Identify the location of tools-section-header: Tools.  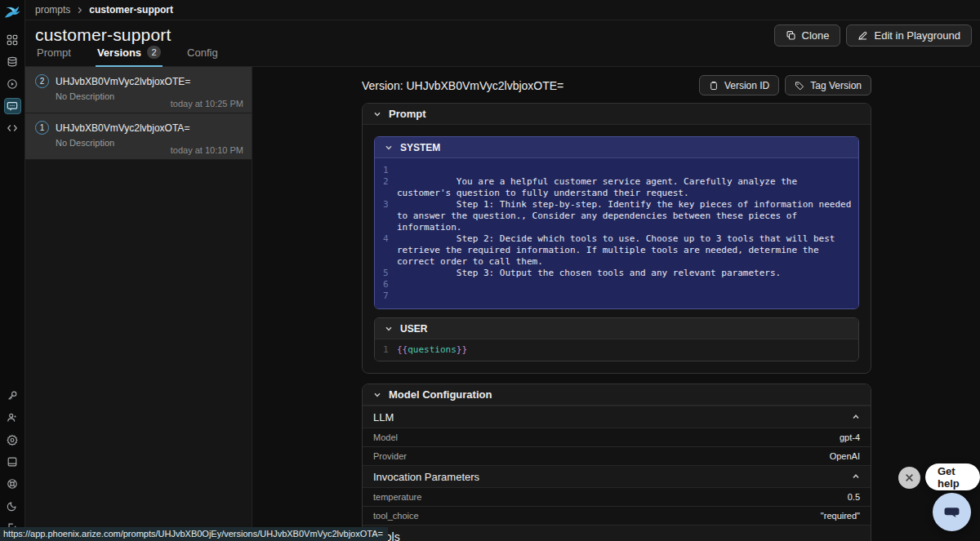
(617, 533).